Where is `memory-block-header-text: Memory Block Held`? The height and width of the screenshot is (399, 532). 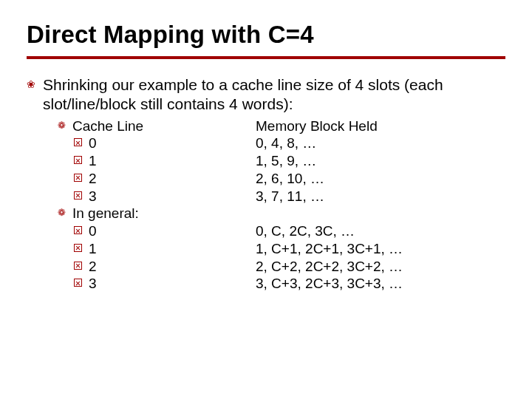
memory-block-header-text: Memory Block Held is located at coordinates (381, 126).